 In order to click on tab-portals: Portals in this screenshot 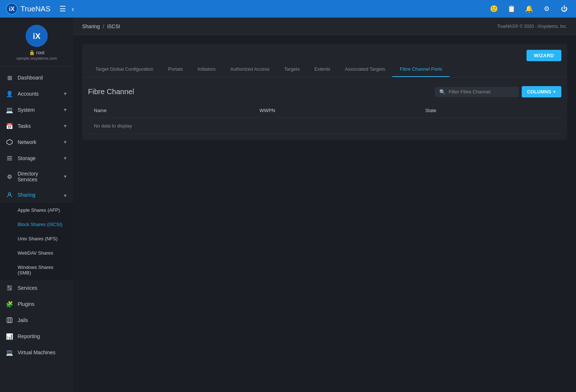, I will do `click(175, 69)`.